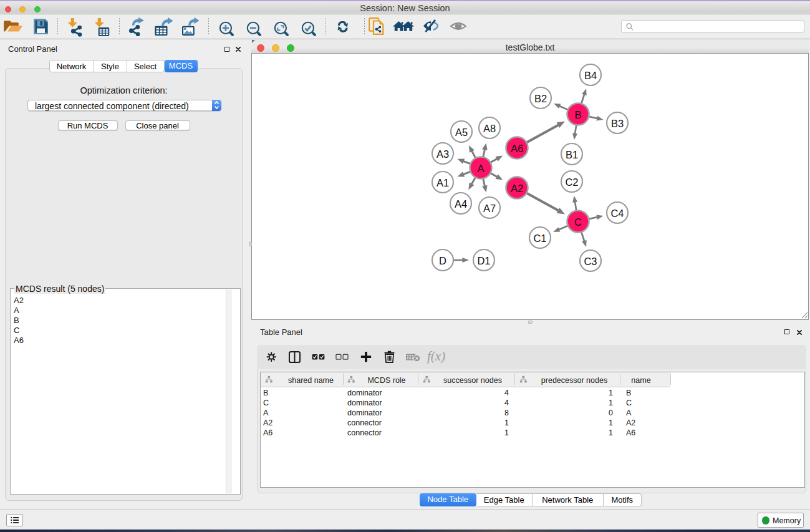  Describe the element at coordinates (541, 99) in the screenshot. I see `svg-text: B2` at that location.